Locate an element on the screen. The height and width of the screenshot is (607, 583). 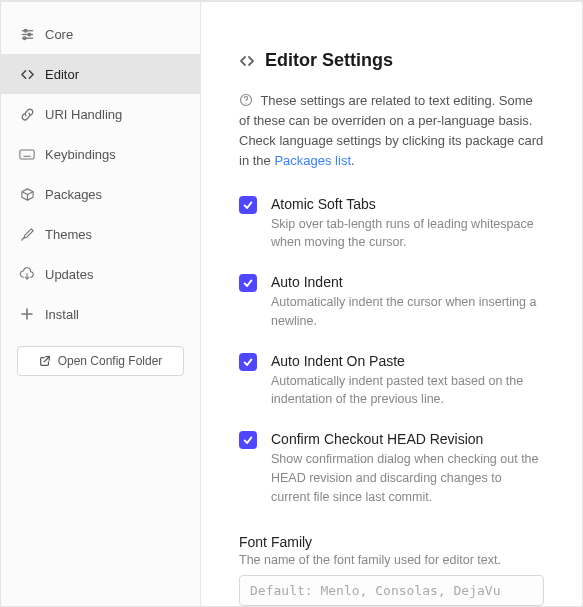
page-description: These settings are related to text editi… is located at coordinates (392, 132).